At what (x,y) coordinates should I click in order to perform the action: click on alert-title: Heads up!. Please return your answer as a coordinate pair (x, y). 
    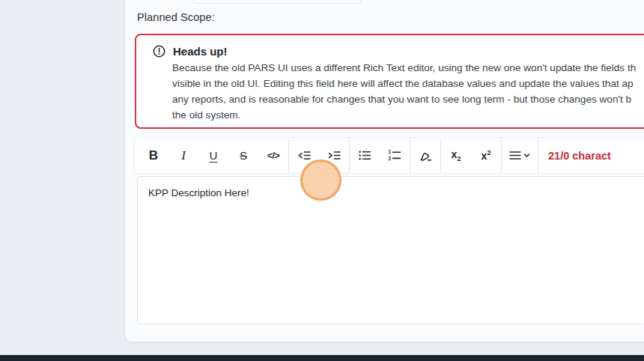
    Looking at the image, I should click on (201, 51).